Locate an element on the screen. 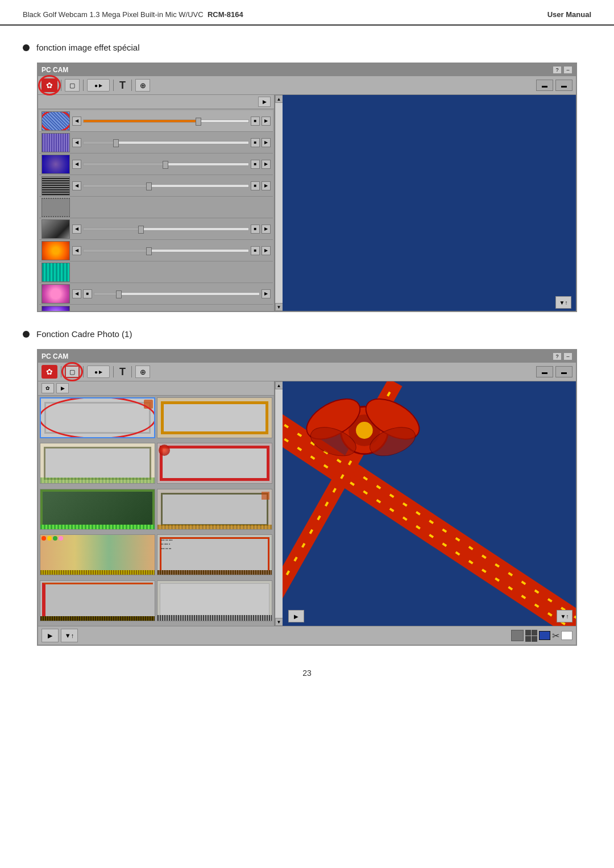 The image size is (614, 868). ctrl-back-2: ◀ is located at coordinates (77, 143).